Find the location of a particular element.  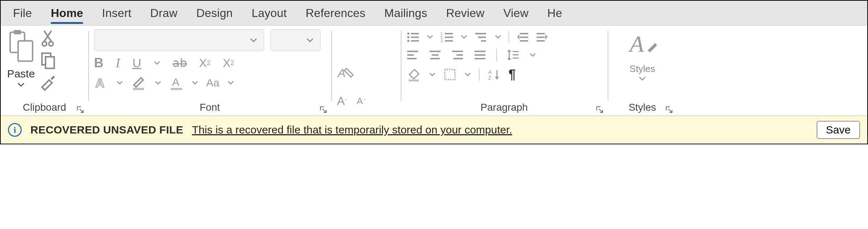

justify-button is located at coordinates (480, 55).